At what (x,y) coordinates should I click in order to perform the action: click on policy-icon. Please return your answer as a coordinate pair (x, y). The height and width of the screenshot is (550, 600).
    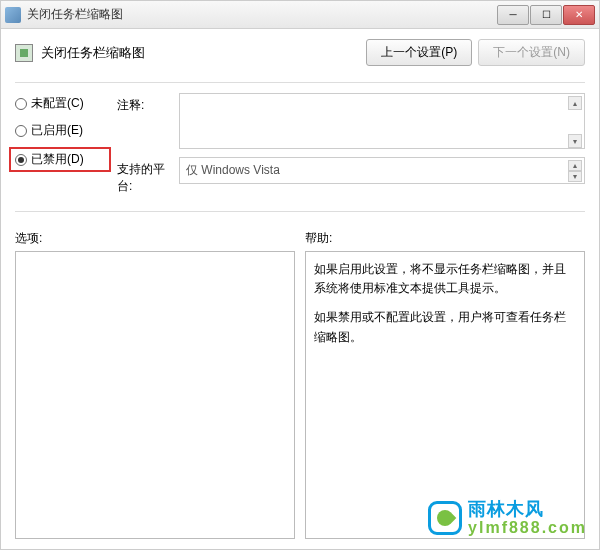
    Looking at the image, I should click on (24, 53).